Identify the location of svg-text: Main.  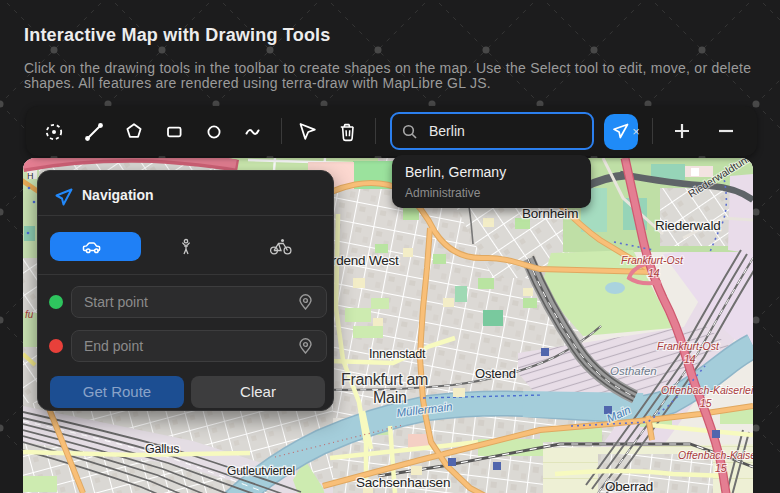
(390, 398).